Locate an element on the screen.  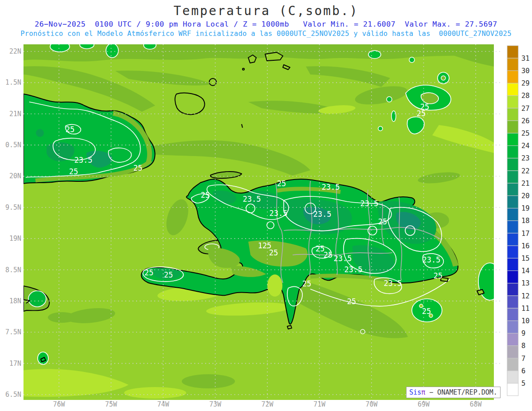
lon-tick-label: 71W is located at coordinates (320, 404).